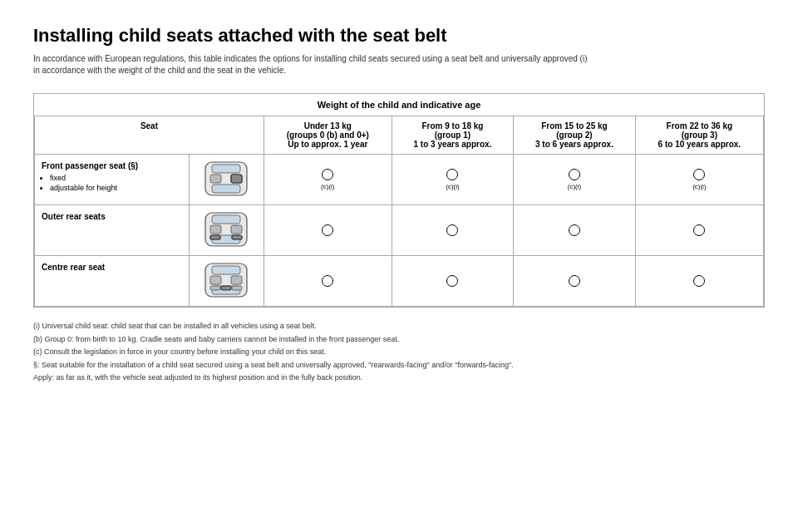 This screenshot has height=532, width=798. Describe the element at coordinates (116, 188) in the screenshot. I see `seat-detail-item: adjustable for height` at that location.